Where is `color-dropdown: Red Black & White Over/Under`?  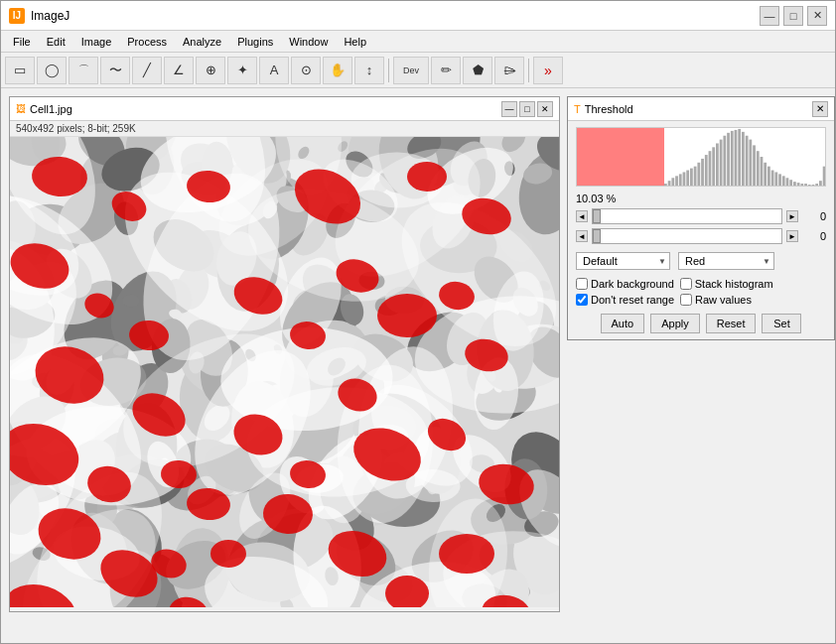
color-dropdown: Red Black & White Over/Under is located at coordinates (727, 261).